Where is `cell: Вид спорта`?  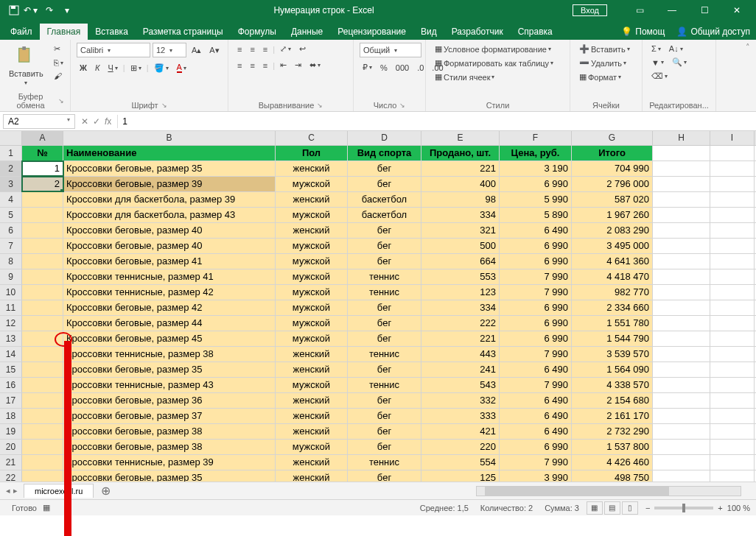
cell: Вид спорта is located at coordinates (385, 153).